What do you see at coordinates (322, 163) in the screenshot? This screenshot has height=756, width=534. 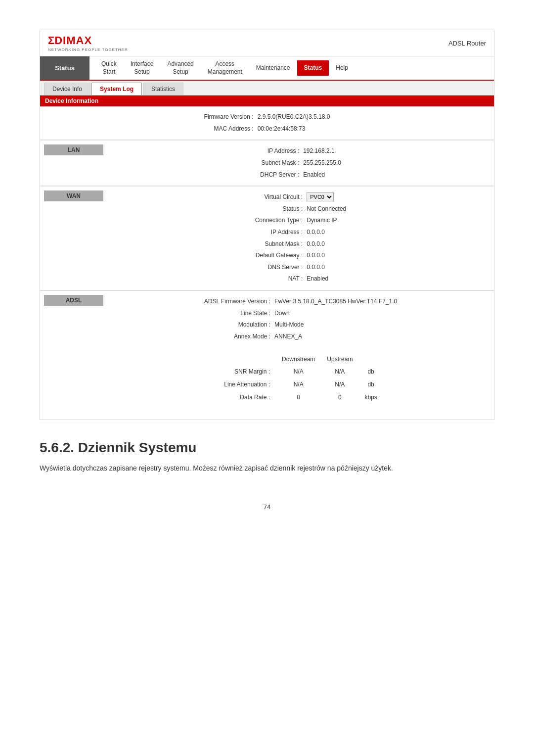 I see `lan-subnet-value: 255.255.255.0` at bounding box center [322, 163].